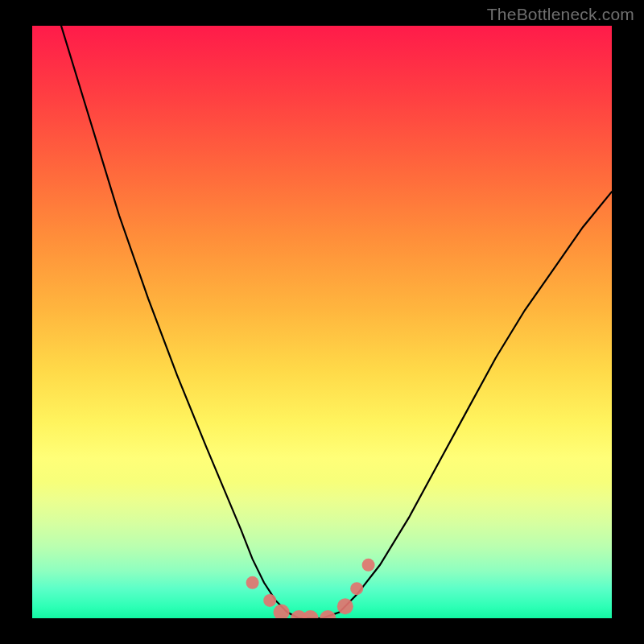 The image size is (644, 644). I want to click on watermark-text: TheBottleneck.com, so click(560, 14).